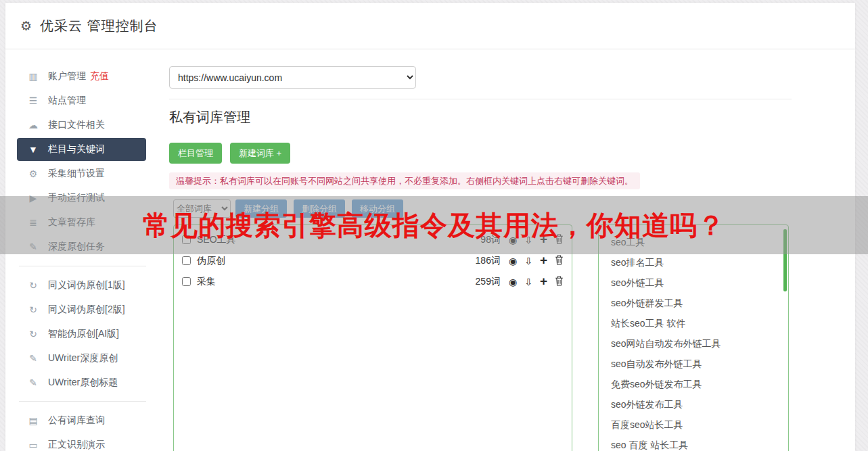  Describe the element at coordinates (81, 358) in the screenshot. I see `sidebar-item-uwriter-deep: ✎ UWriter深度原创` at that location.